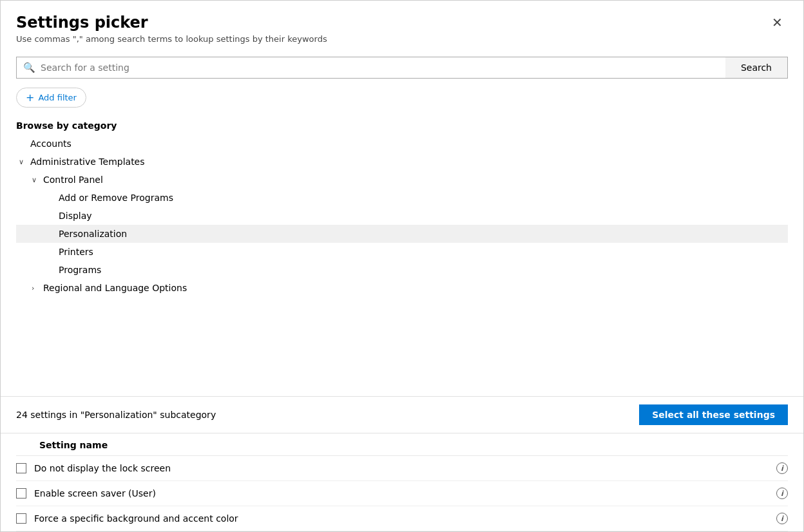 The width and height of the screenshot is (804, 532). I want to click on tree-item: ∨Control Panel, so click(402, 180).